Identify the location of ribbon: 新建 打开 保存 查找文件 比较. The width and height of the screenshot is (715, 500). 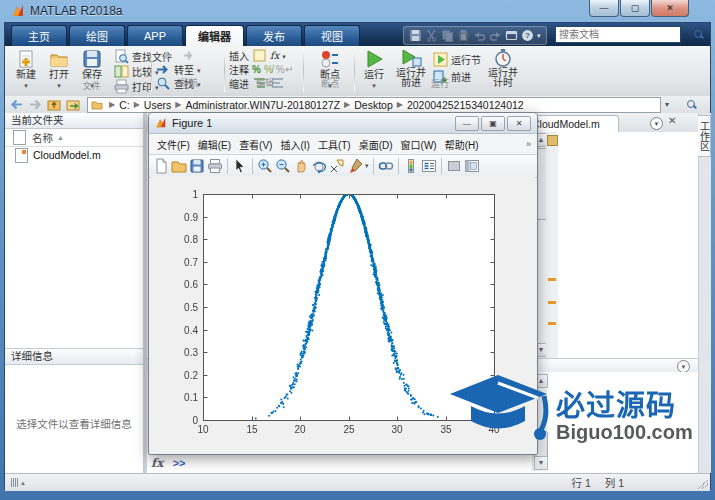
(358, 72).